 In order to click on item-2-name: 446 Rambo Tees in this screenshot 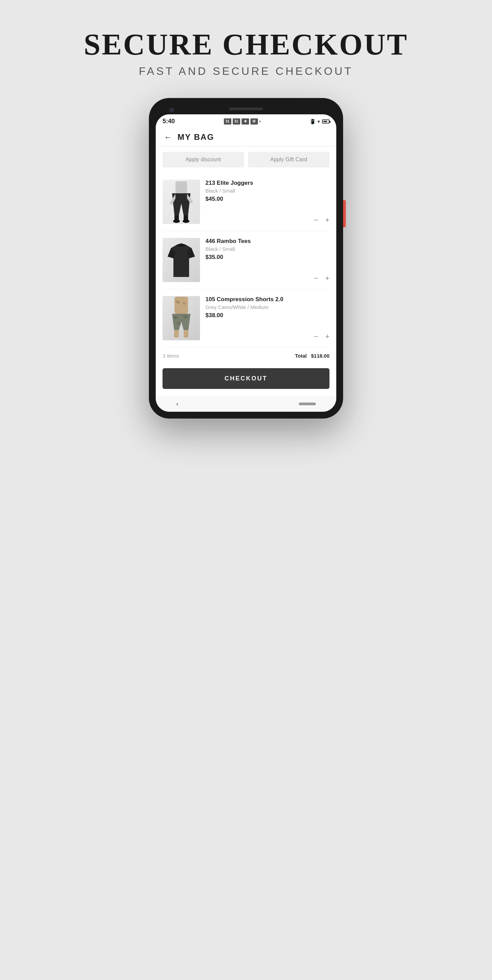, I will do `click(267, 241)`.